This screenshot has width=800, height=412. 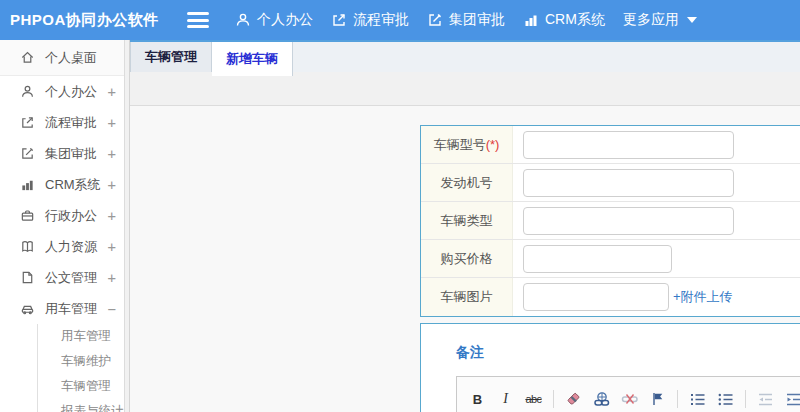 What do you see at coordinates (285, 20) in the screenshot?
I see `nav-label: 个人办公` at bounding box center [285, 20].